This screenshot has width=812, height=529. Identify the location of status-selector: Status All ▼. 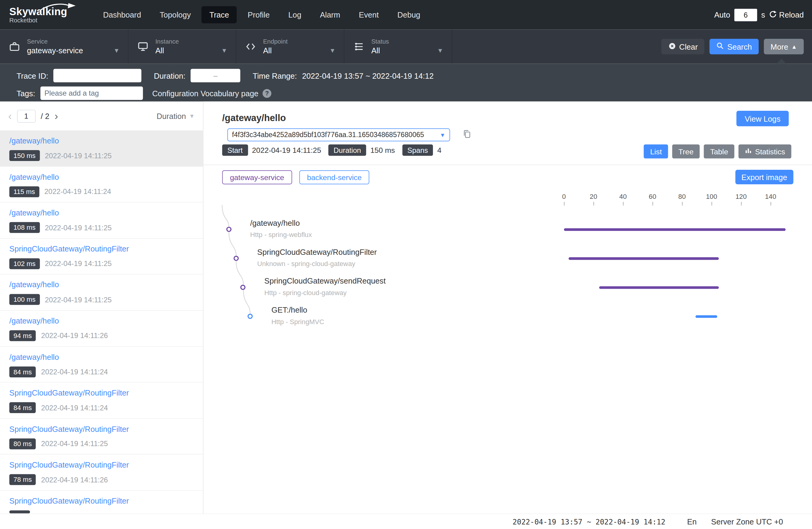
(398, 46).